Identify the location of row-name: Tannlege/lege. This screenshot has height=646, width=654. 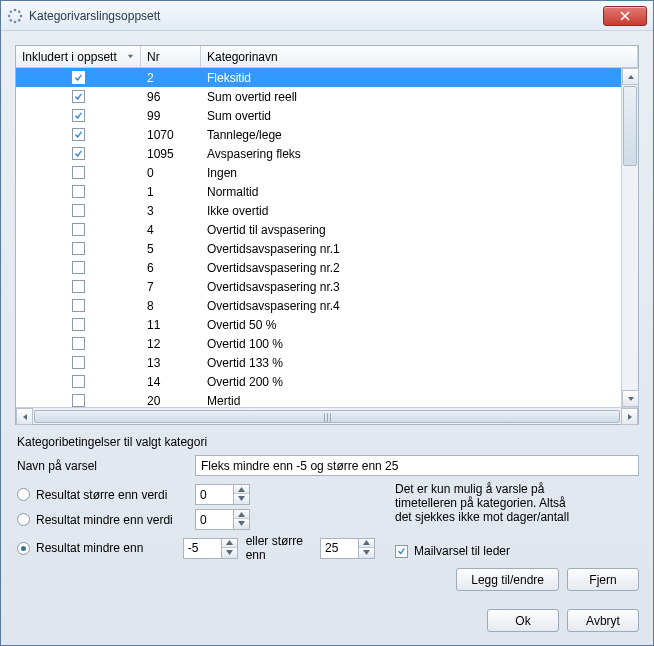
(420, 135).